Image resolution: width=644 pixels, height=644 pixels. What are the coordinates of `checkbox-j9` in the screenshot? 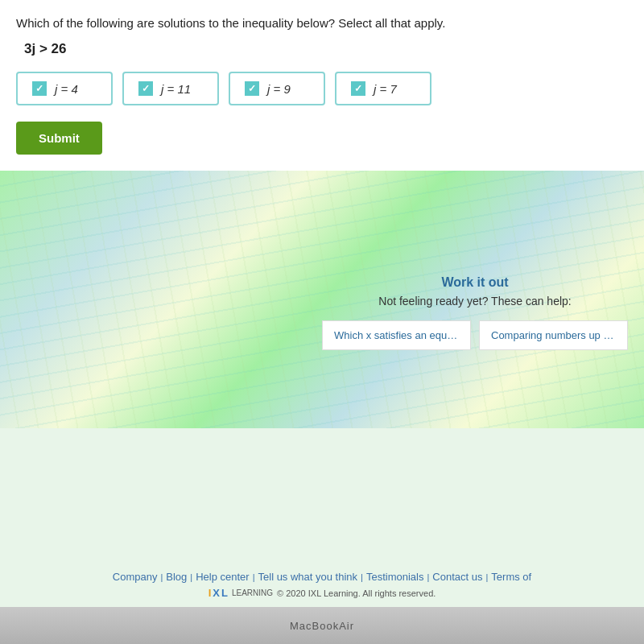 It's located at (252, 89).